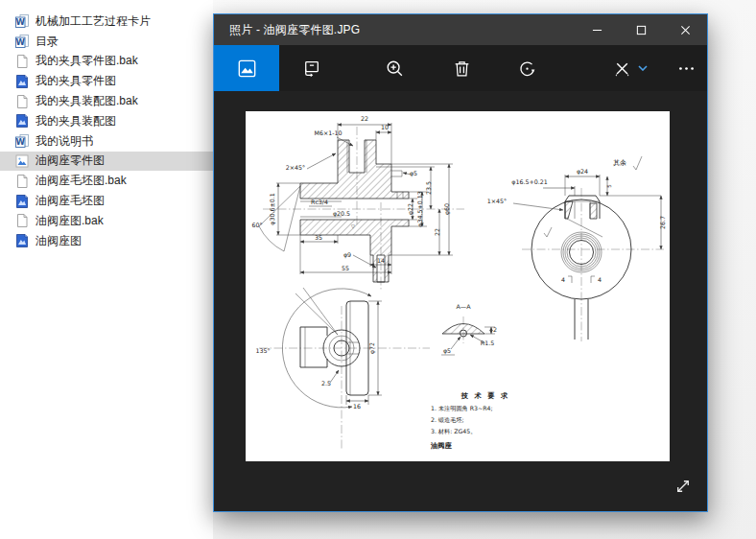 The image size is (756, 539). What do you see at coordinates (353, 226) in the screenshot?
I see `drawing-dimension-label: ▽` at bounding box center [353, 226].